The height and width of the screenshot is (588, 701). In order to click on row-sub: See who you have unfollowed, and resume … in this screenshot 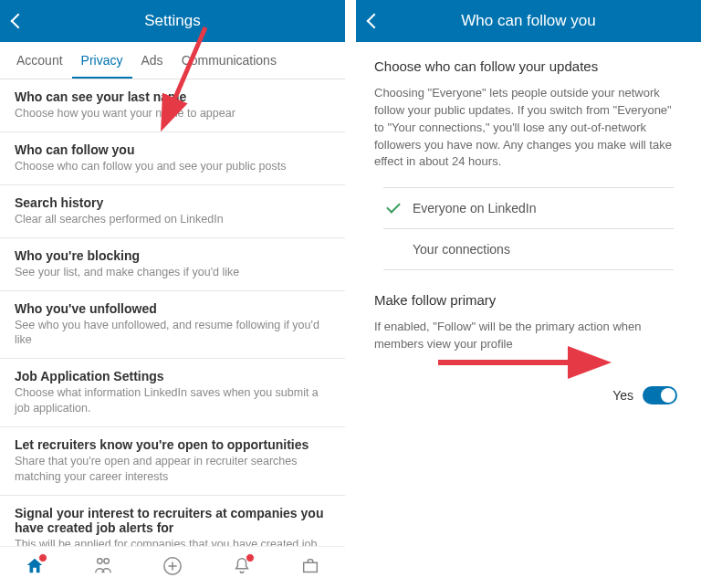, I will do `click(173, 333)`.